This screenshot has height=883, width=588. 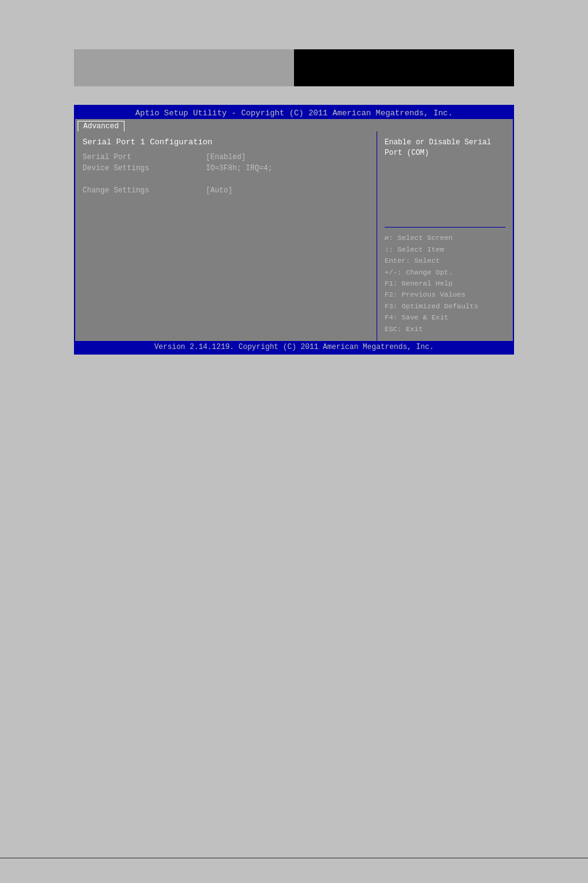 What do you see at coordinates (144, 168) in the screenshot?
I see `setting-label-device-settings: Device Settings` at bounding box center [144, 168].